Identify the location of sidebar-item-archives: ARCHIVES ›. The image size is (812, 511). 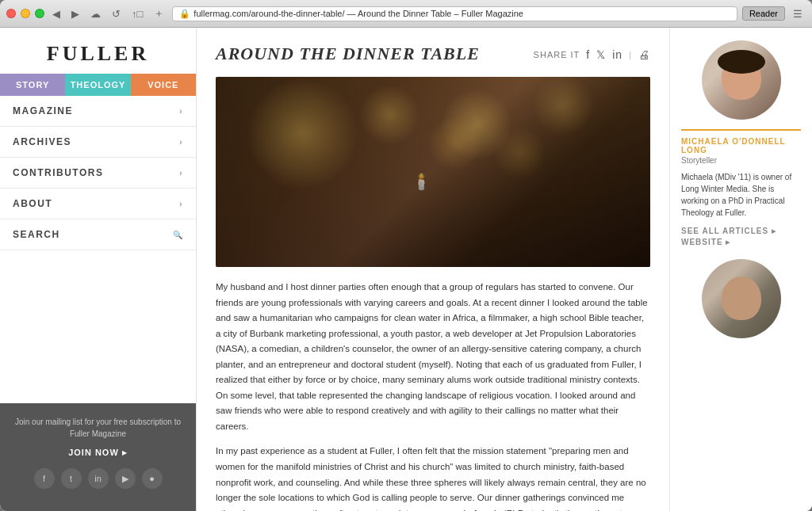
(98, 143).